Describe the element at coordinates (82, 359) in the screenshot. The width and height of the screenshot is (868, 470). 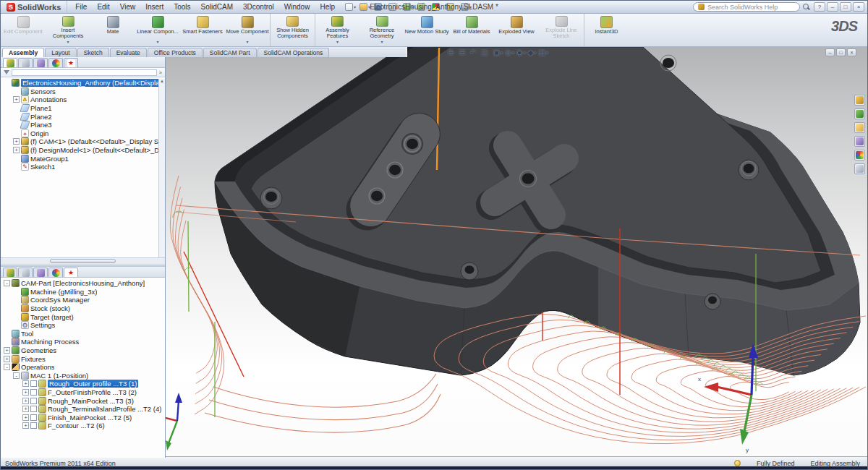
I see `tree-item: + Fixtures` at that location.